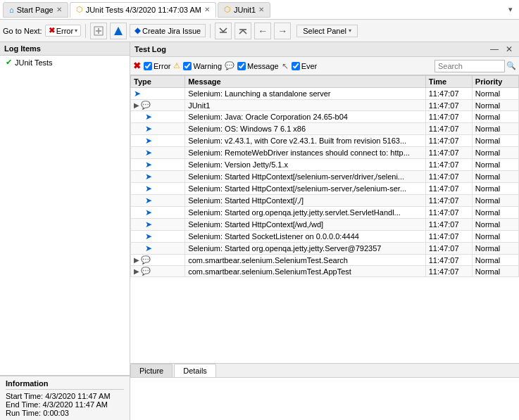  Describe the element at coordinates (99, 31) in the screenshot. I see `nav-up-btn` at that location.